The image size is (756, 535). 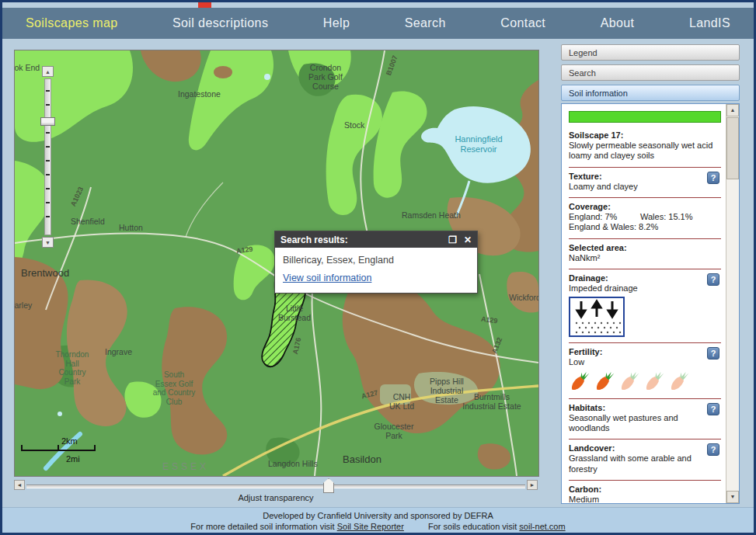 What do you see at coordinates (650, 53) in the screenshot?
I see `panel-header-legend: Legend` at bounding box center [650, 53].